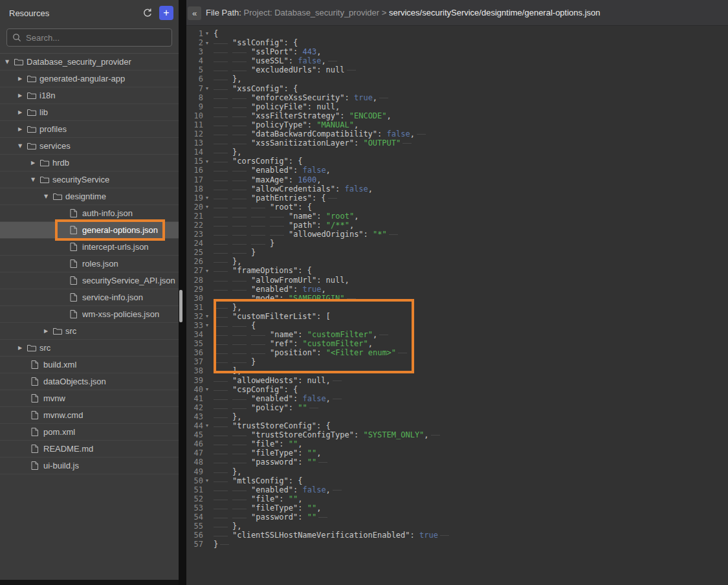  Describe the element at coordinates (182, 292) in the screenshot. I see `panel-divider` at that location.